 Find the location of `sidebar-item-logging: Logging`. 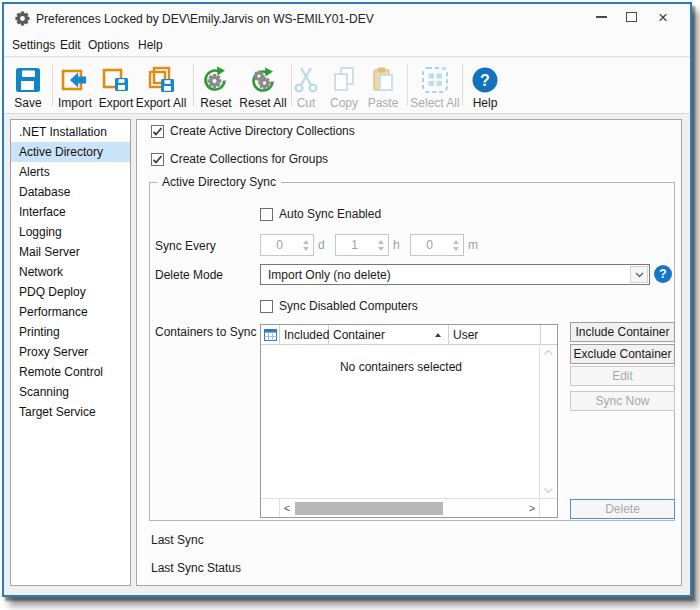

sidebar-item-logging: Logging is located at coordinates (70, 232).